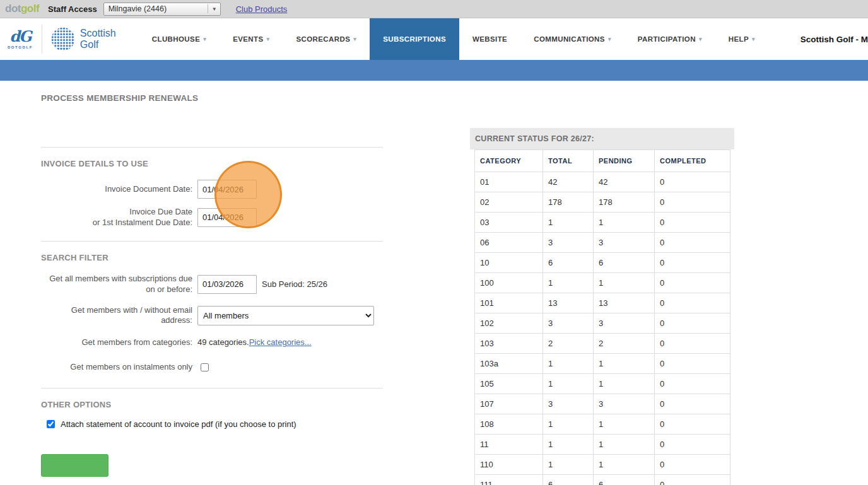 This screenshot has height=485, width=868. I want to click on table-cell: 2, so click(625, 344).